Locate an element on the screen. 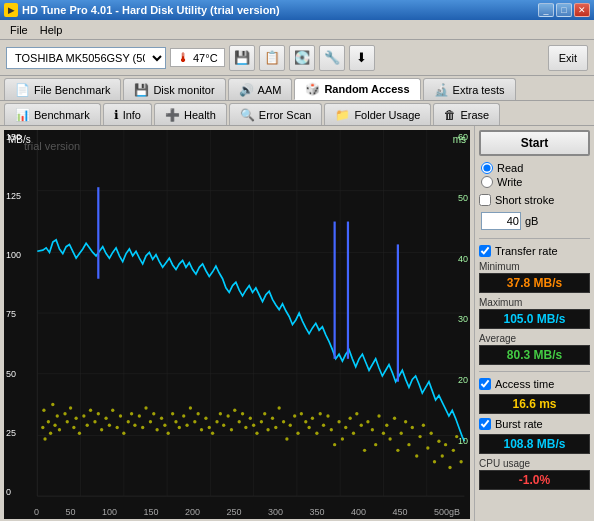 The width and height of the screenshot is (594, 521). maximum-value: 105.0 MB/s is located at coordinates (534, 319).